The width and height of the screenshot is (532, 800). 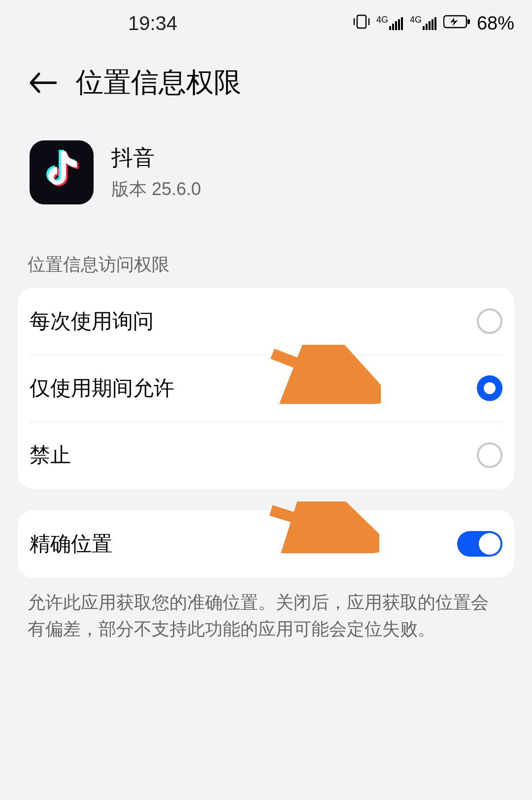 What do you see at coordinates (43, 83) in the screenshot?
I see `back-arrow-icon` at bounding box center [43, 83].